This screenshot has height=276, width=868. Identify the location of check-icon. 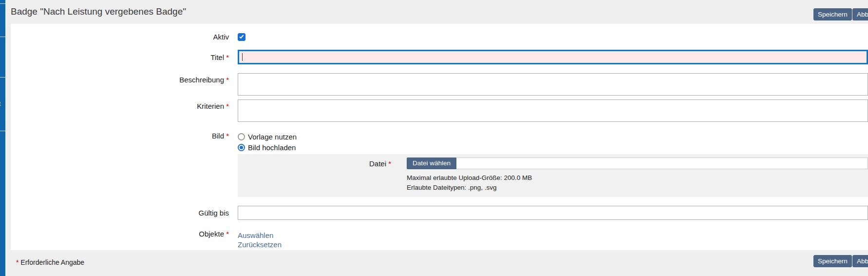
(242, 36).